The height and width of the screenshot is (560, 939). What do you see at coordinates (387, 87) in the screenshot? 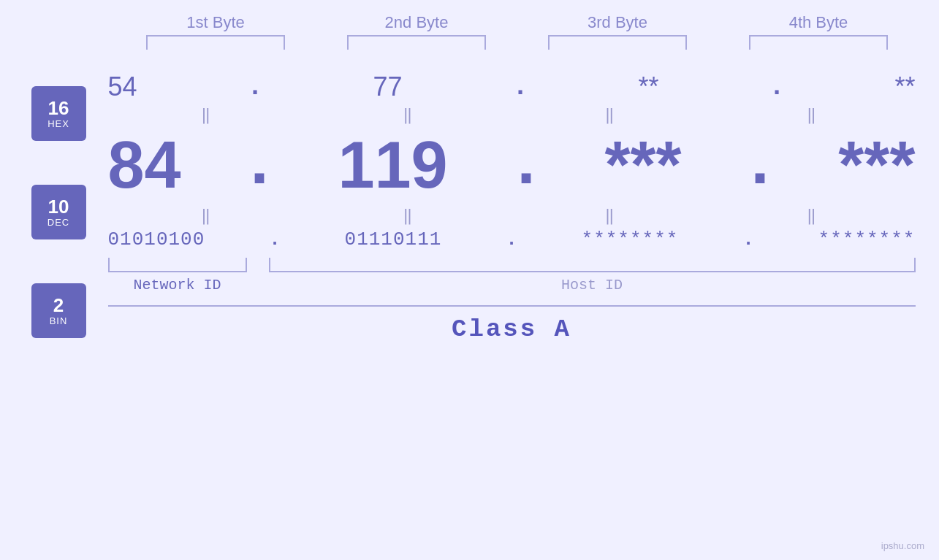
I see `hex-b2: 77` at bounding box center [387, 87].